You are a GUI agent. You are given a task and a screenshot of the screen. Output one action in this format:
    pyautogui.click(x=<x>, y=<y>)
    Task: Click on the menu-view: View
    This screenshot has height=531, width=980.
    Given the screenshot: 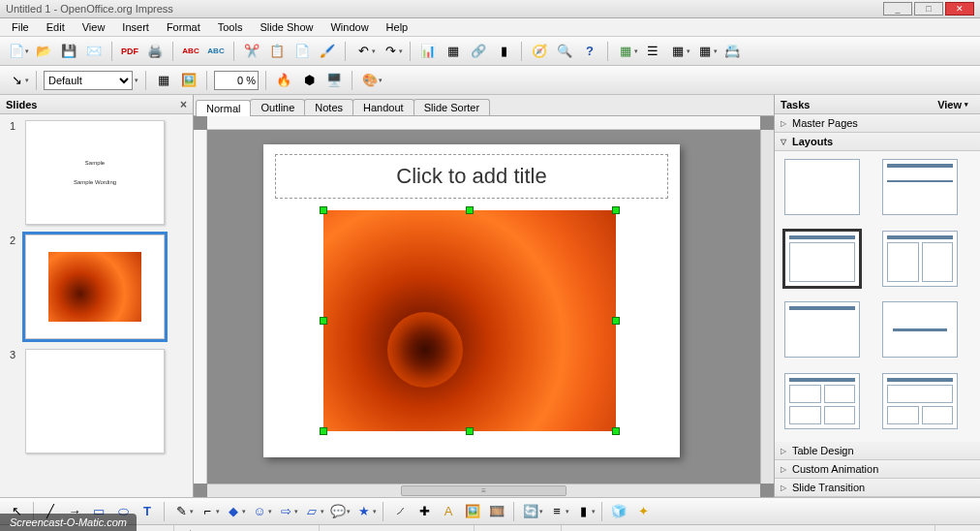 What is the action you would take?
    pyautogui.click(x=94, y=27)
    